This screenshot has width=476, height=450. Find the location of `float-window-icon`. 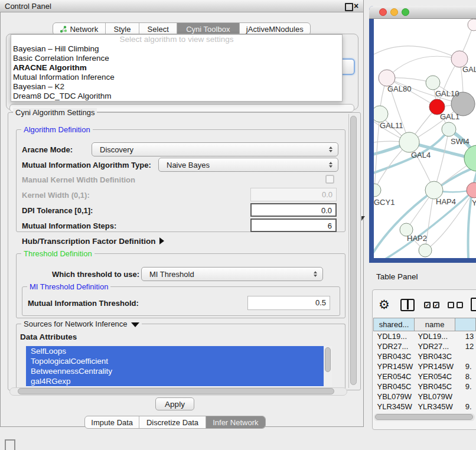

float-window-icon is located at coordinates (349, 7).